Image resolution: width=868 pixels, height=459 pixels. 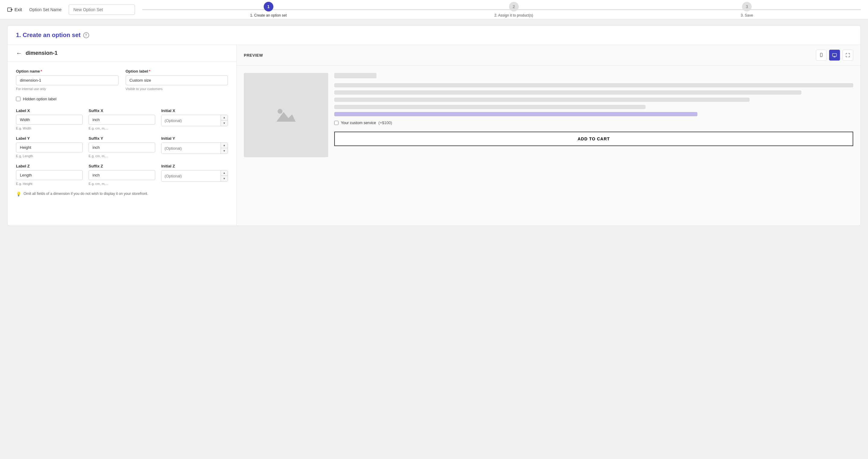 What do you see at coordinates (224, 145) in the screenshot?
I see `initial-y-up: ▲` at bounding box center [224, 145].